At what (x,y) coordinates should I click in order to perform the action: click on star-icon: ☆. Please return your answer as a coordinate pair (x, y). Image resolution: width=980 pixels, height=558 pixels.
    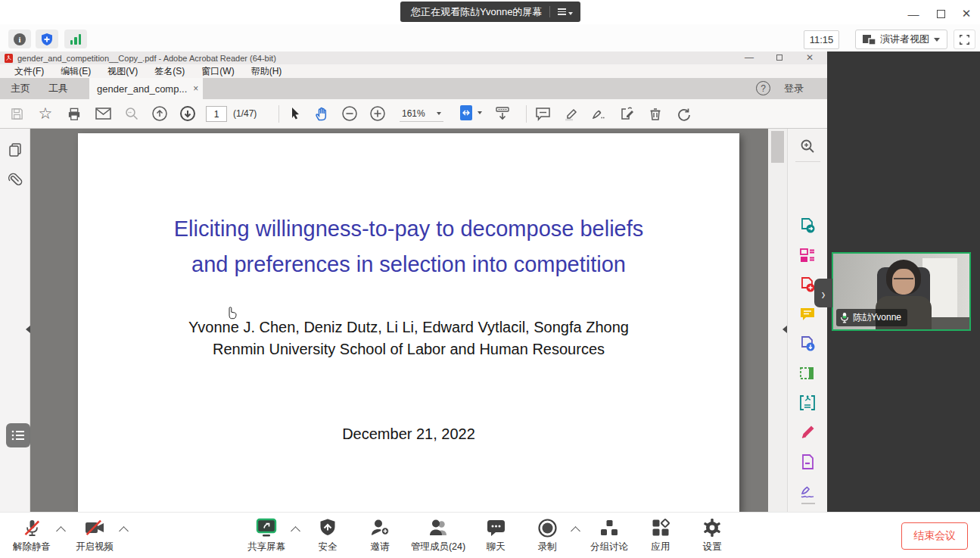
    Looking at the image, I should click on (45, 114).